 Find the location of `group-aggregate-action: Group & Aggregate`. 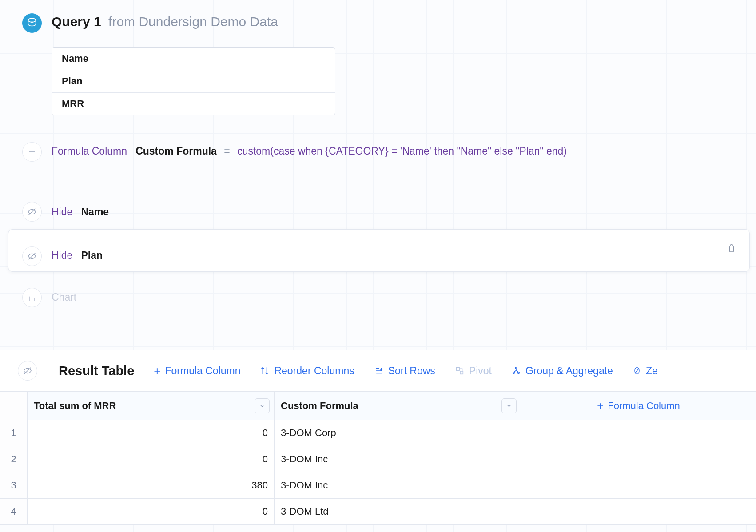

group-aggregate-action: Group & Aggregate is located at coordinates (562, 371).